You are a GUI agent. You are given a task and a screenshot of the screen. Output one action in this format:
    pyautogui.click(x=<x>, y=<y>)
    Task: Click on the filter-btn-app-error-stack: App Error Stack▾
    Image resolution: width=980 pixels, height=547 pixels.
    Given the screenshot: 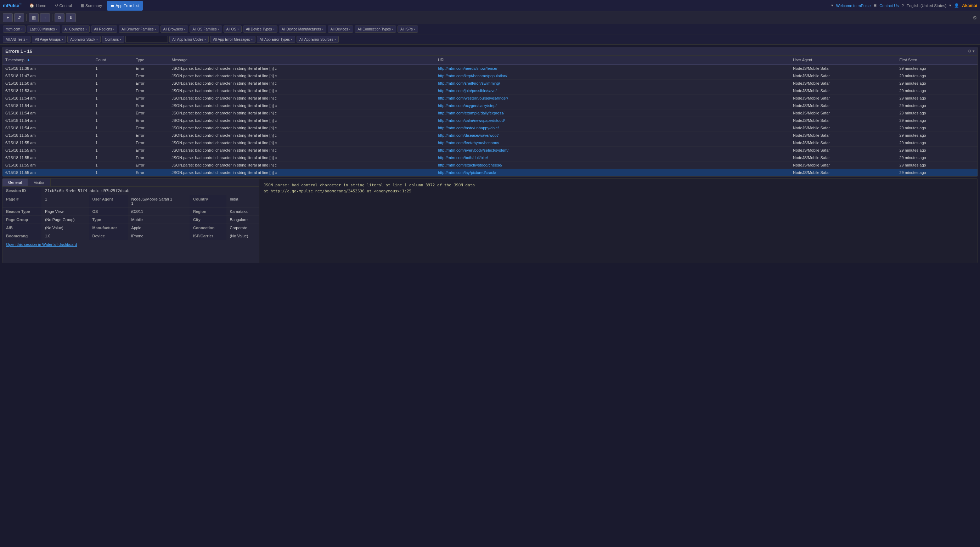 What is the action you would take?
    pyautogui.click(x=84, y=40)
    